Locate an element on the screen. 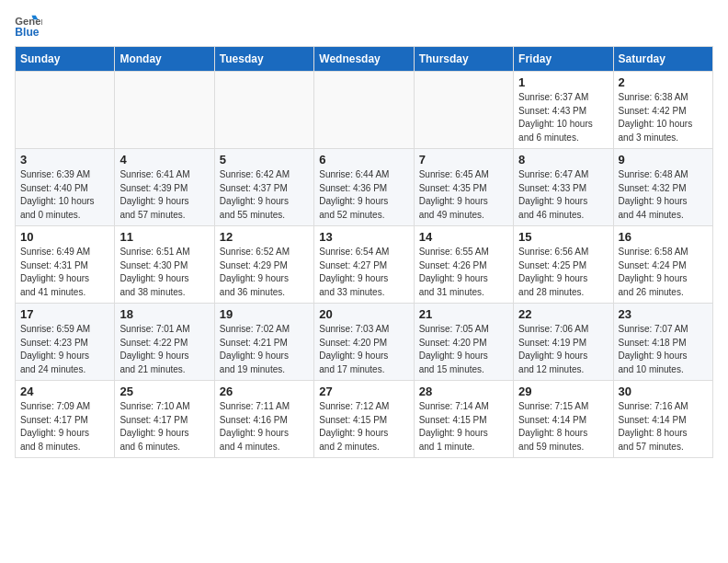 This screenshot has width=728, height=563. day-number: 25 is located at coordinates (164, 392).